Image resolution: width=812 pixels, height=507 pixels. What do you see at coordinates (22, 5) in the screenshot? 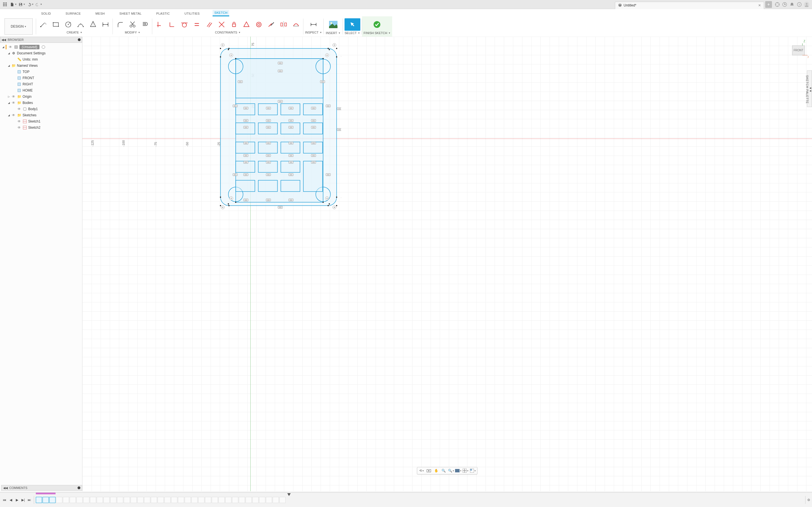
I see `save-icon: ▼` at bounding box center [22, 5].